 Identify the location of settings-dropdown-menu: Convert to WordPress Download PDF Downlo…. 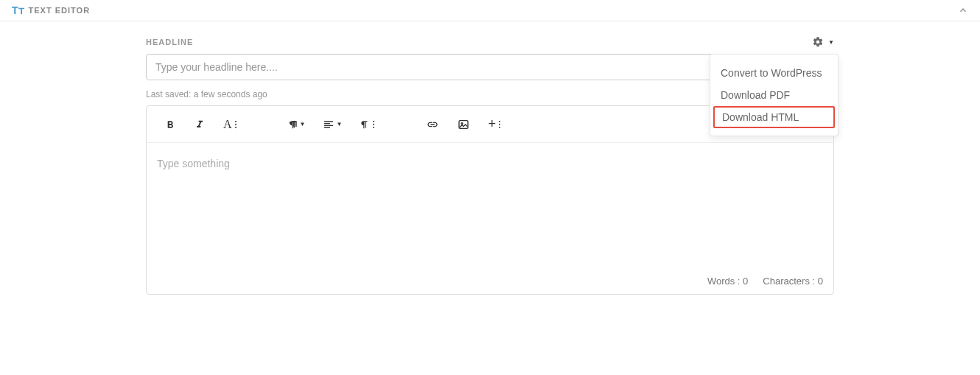
(774, 95).